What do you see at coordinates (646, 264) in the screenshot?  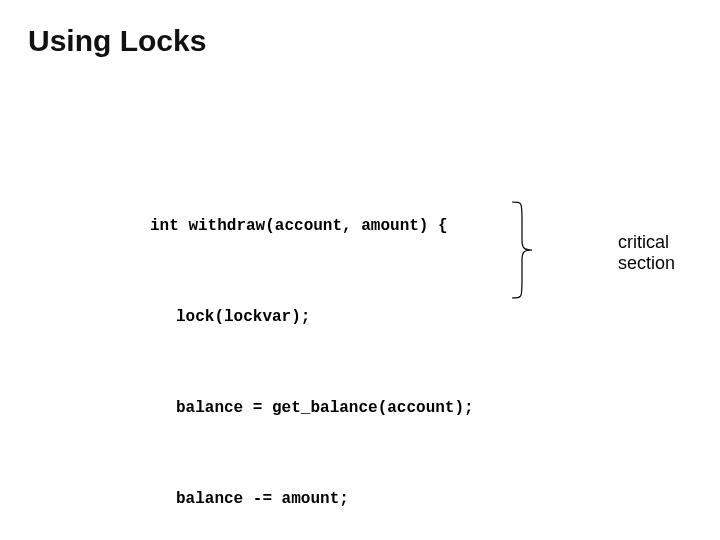 I see `annotation-line-2: section` at bounding box center [646, 264].